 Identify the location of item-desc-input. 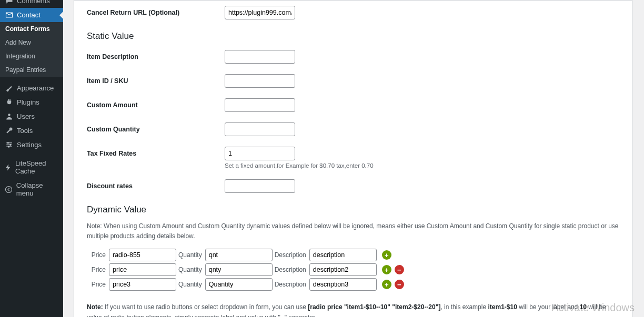
(260, 57).